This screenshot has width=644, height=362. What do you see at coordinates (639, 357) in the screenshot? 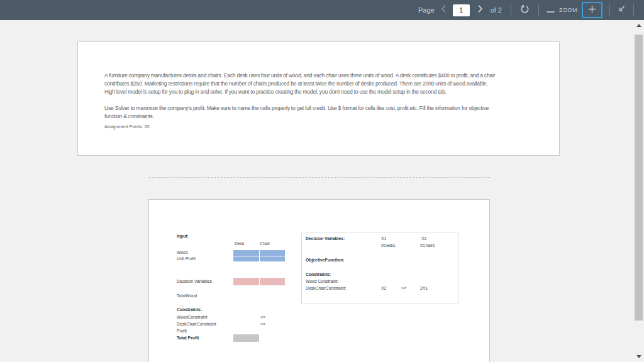
I see `scrollbar-down-button` at bounding box center [639, 357].